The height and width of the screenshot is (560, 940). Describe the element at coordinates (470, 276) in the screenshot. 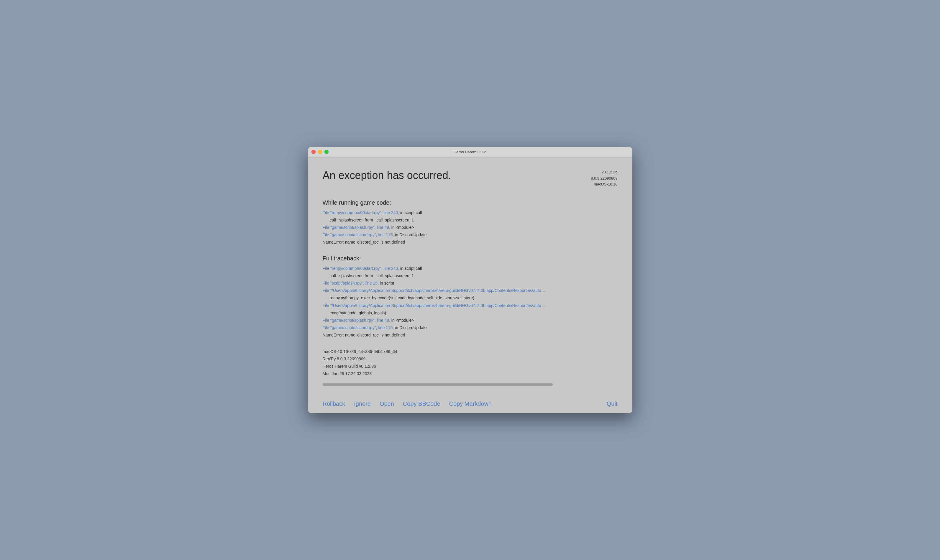

I see `ft-line-2: call _splashscreen from _call_splashscre…` at that location.